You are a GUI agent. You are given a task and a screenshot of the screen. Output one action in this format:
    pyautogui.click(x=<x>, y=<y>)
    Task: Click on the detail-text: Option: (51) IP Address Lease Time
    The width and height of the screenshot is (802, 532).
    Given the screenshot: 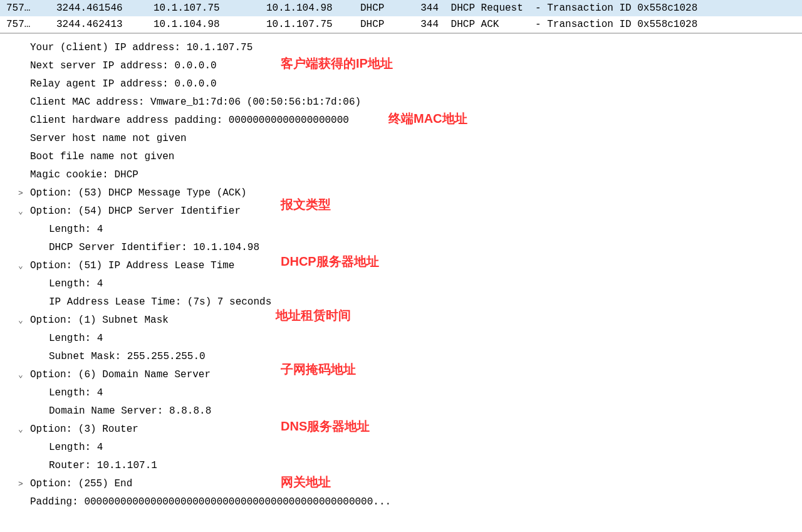 What is the action you would take?
    pyautogui.click(x=132, y=266)
    